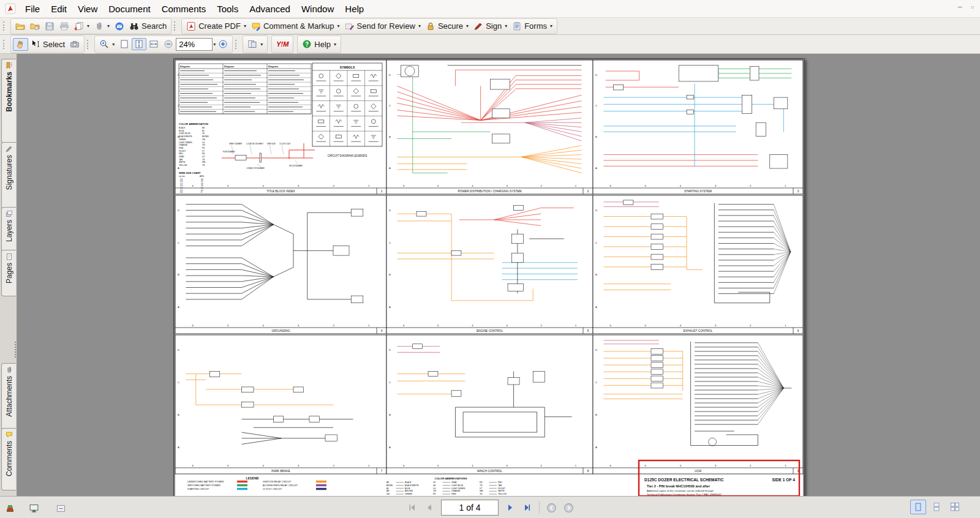 The width and height of the screenshot is (980, 518). I want to click on menu-file: File, so click(32, 9).